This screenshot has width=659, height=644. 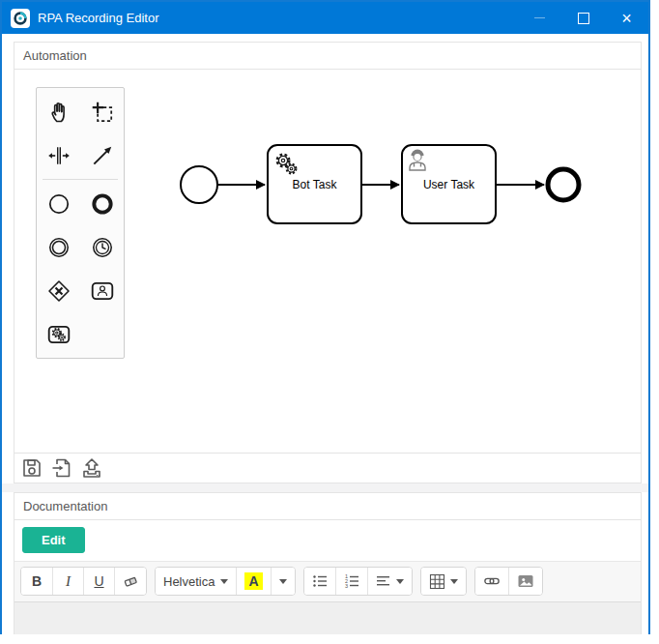 What do you see at coordinates (328, 468) in the screenshot?
I see `automation-footer-toolbar` at bounding box center [328, 468].